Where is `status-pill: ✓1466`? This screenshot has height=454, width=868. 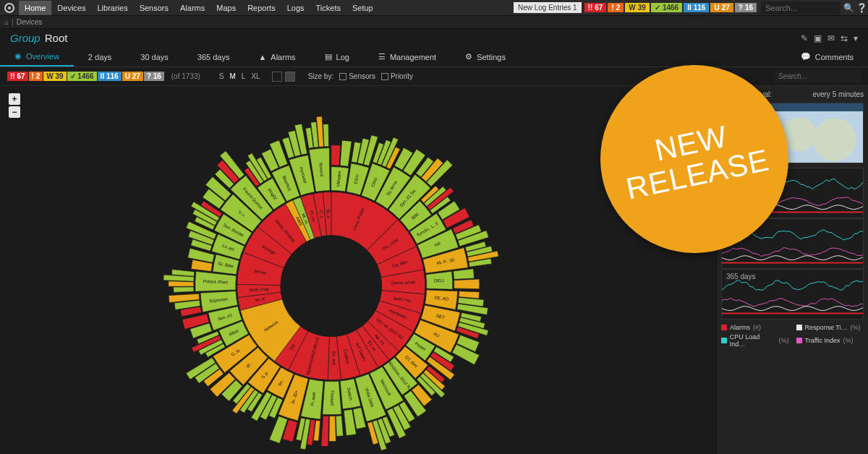
status-pill: ✓1466 is located at coordinates (667, 7).